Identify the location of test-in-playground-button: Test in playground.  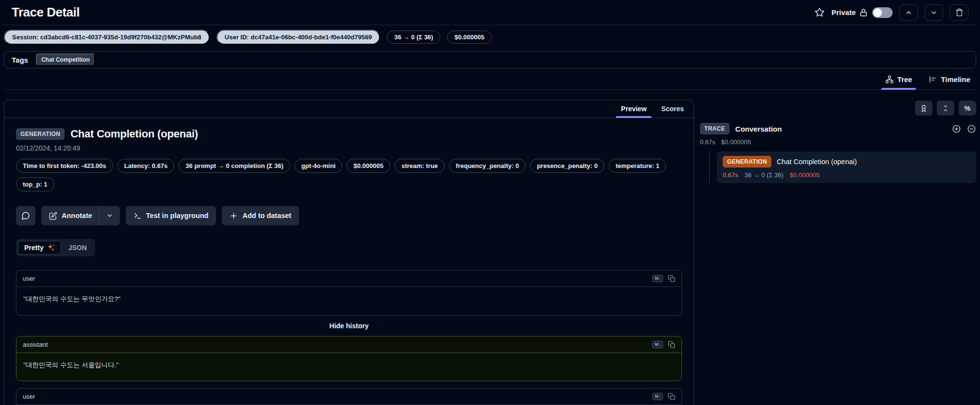
(171, 216).